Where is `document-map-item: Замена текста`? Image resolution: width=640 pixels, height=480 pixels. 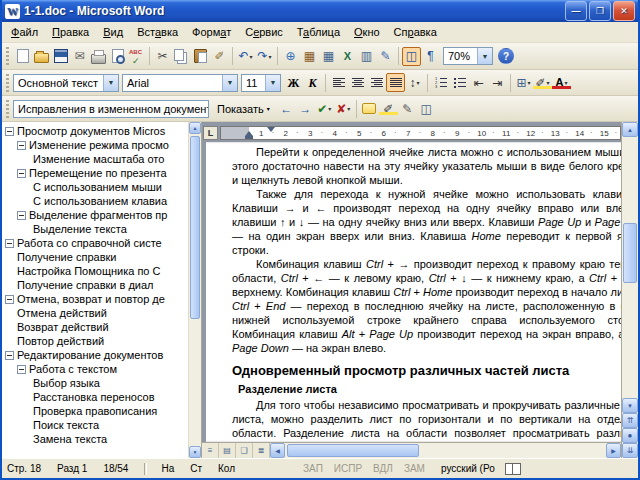 document-map-item: Замена текста is located at coordinates (95, 439).